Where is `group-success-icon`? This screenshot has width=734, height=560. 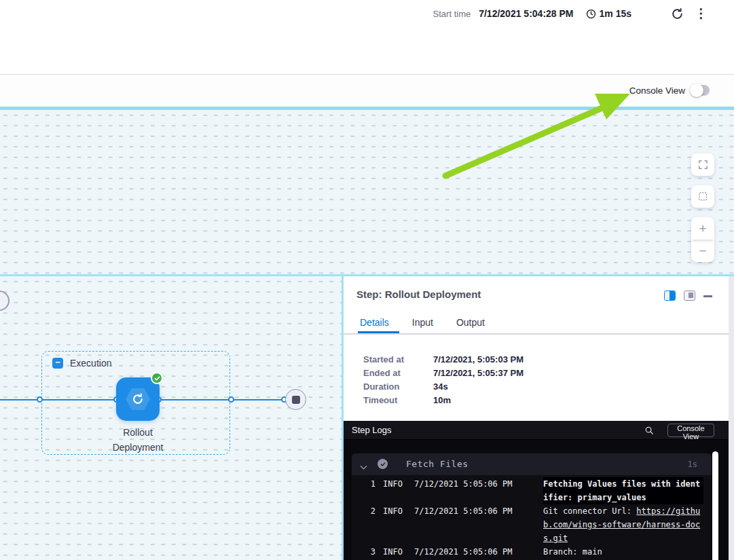
group-success-icon is located at coordinates (383, 464).